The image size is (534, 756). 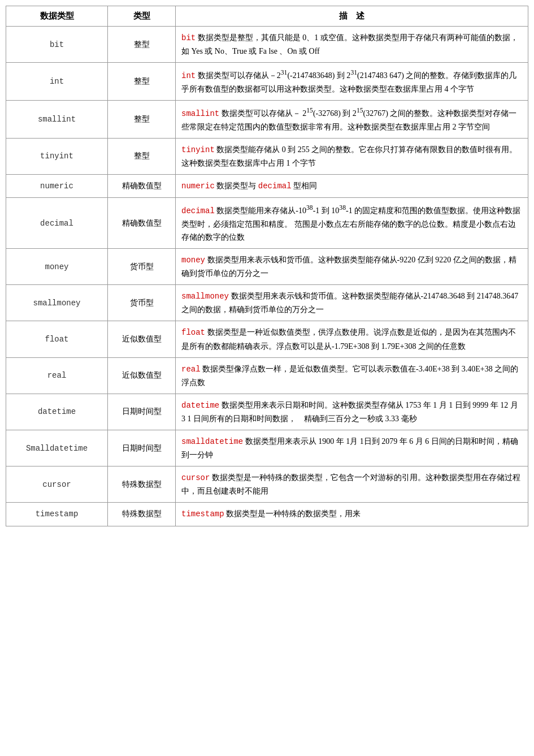 I want to click on table-row: datetime日期时间型datetime 数据类型用来表示日期和时间。这种数据…, so click(x=267, y=412).